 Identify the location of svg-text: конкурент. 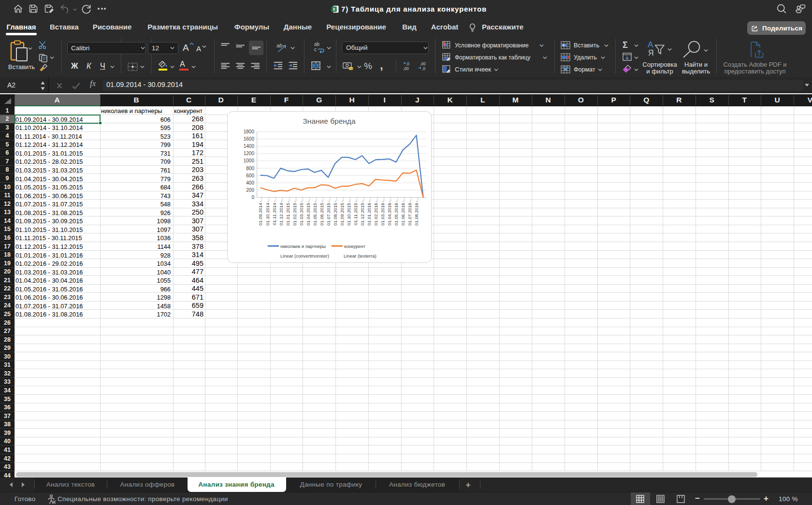
(355, 245).